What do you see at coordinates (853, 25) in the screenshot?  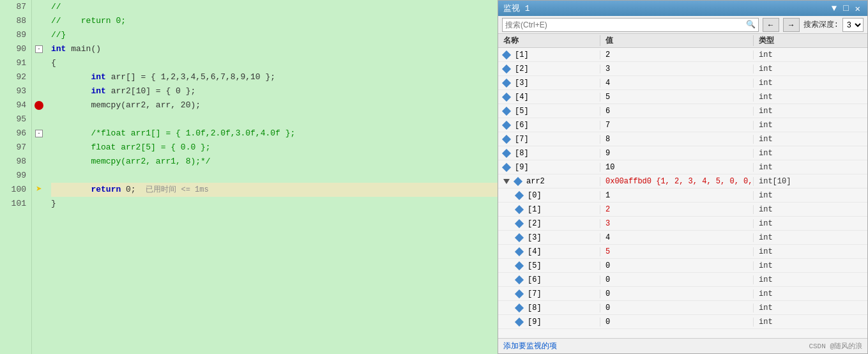 I see `depth-select: 3 1 2 4 5` at bounding box center [853, 25].